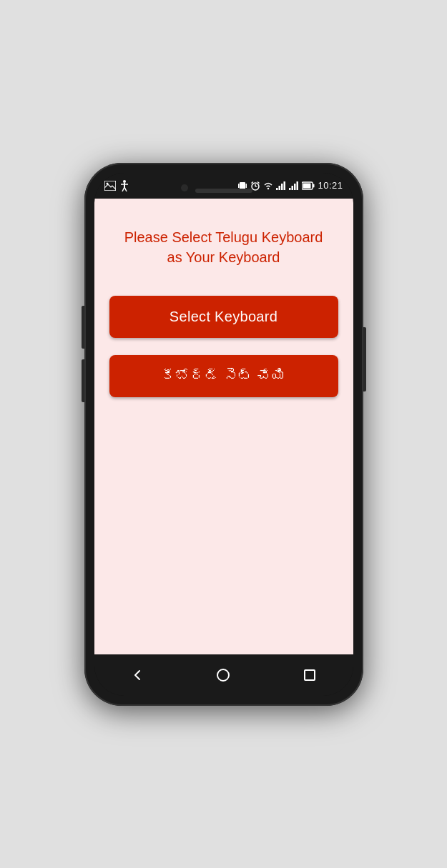 The height and width of the screenshot is (868, 447). What do you see at coordinates (224, 675) in the screenshot?
I see `nav-bar` at bounding box center [224, 675].